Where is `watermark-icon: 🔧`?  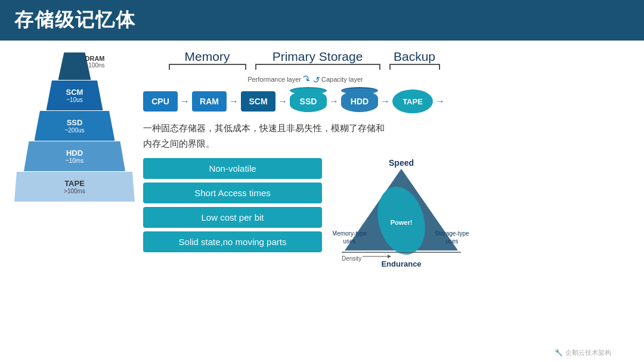 watermark-icon: 🔧 is located at coordinates (559, 353).